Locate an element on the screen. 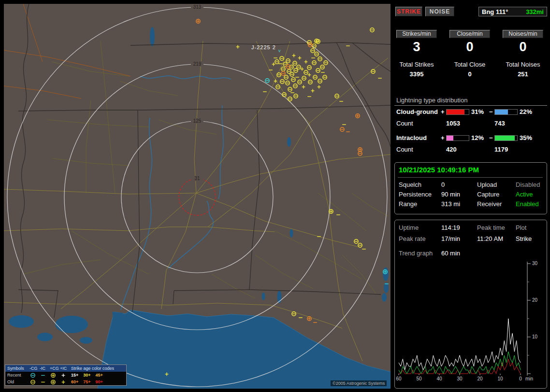 The height and width of the screenshot is (392, 550). noise-button: NOISE is located at coordinates (440, 12).